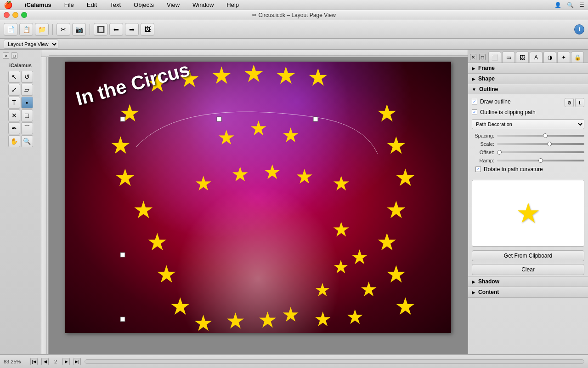 The width and height of the screenshot is (588, 368). Describe the element at coordinates (14, 103) in the screenshot. I see `text-tool: T` at that location.